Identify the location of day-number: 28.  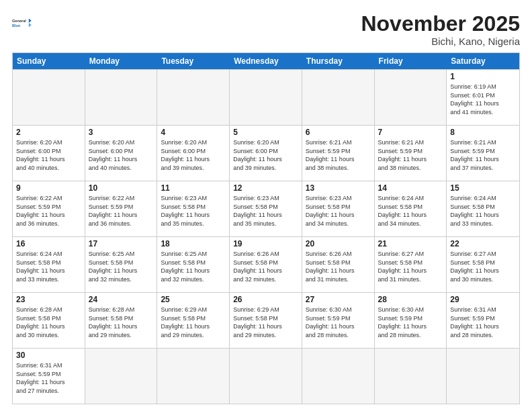
(411, 300).